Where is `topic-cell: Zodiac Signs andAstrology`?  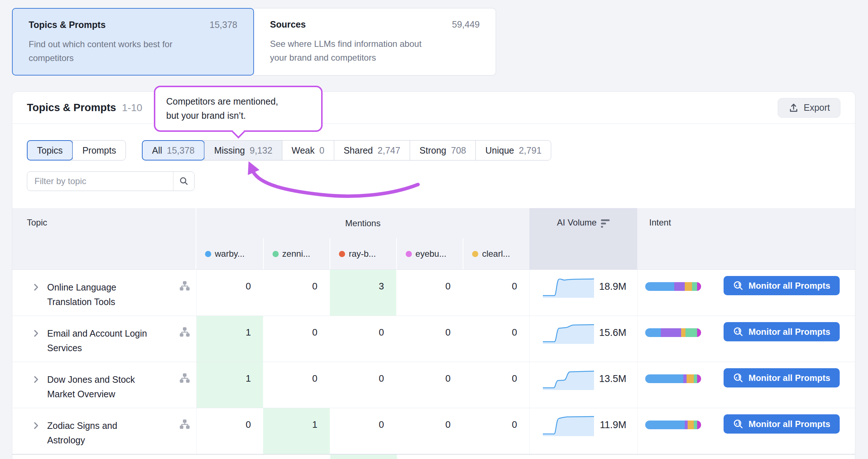
topic-cell: Zodiac Signs andAstrology is located at coordinates (105, 431).